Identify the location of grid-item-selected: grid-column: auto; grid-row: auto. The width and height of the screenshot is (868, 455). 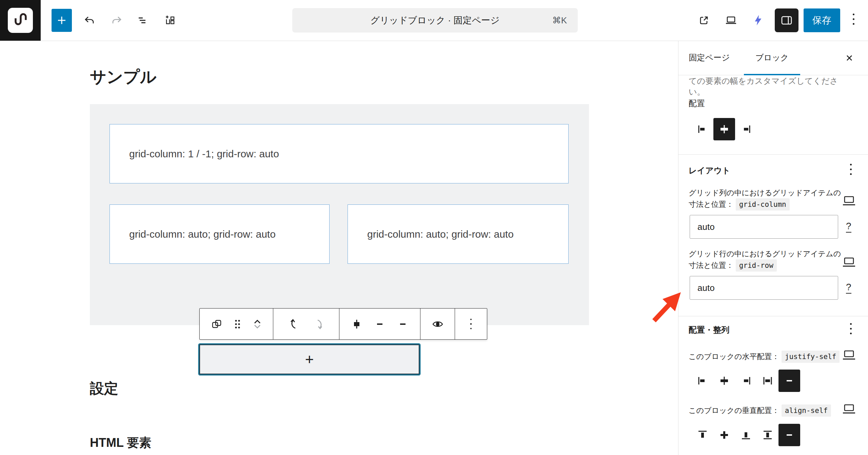
(220, 234).